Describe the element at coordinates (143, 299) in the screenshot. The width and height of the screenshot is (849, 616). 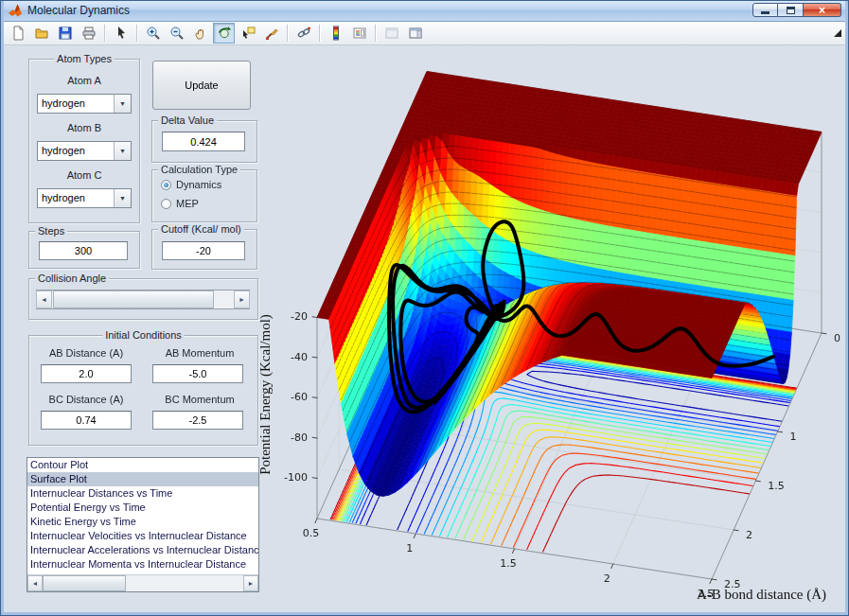
I see `collision-angle-slider: ◄ ►` at that location.